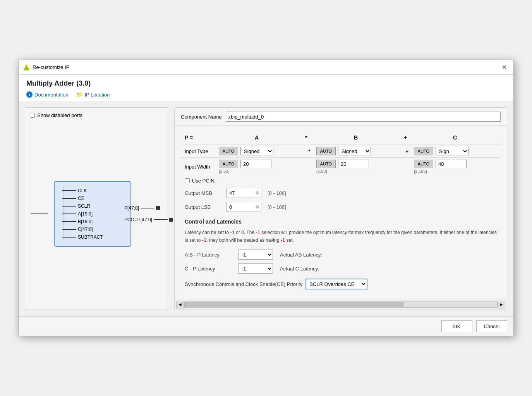  Describe the element at coordinates (407, 151) in the screenshot. I see `plus-sign-2: +` at that location.